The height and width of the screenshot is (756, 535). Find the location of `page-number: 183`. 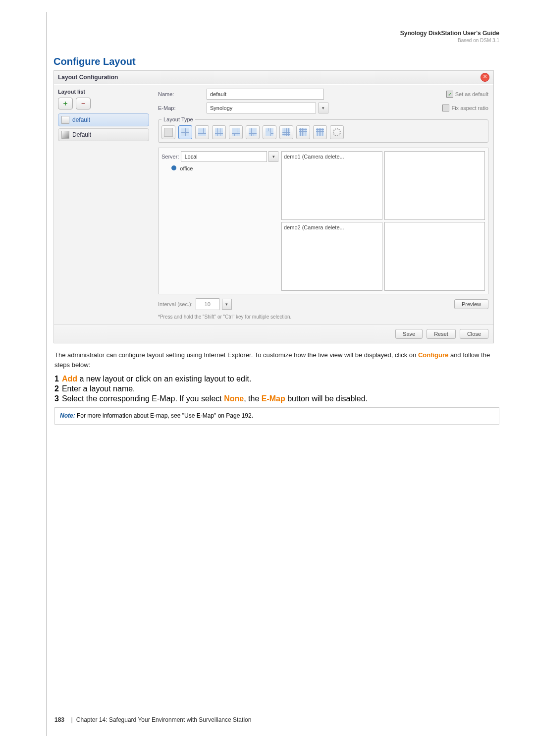

page-number: 183 is located at coordinates (59, 720).